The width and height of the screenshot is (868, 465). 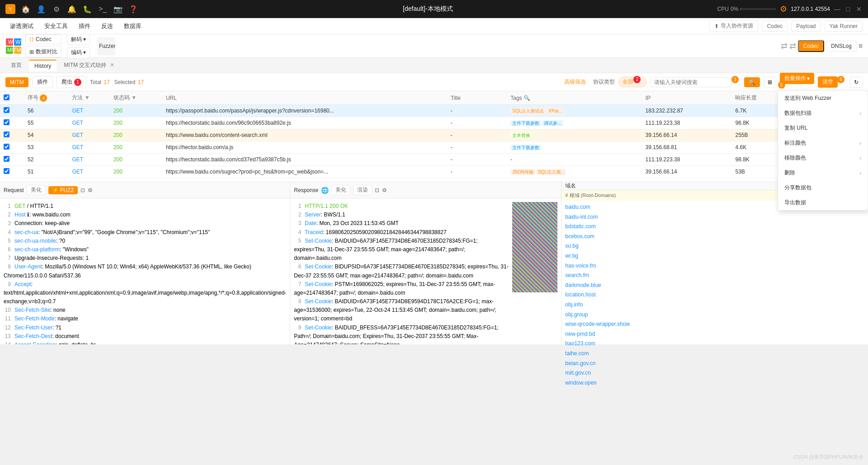 What do you see at coordinates (363, 190) in the screenshot?
I see `response-filter-button: 渲染` at bounding box center [363, 190].